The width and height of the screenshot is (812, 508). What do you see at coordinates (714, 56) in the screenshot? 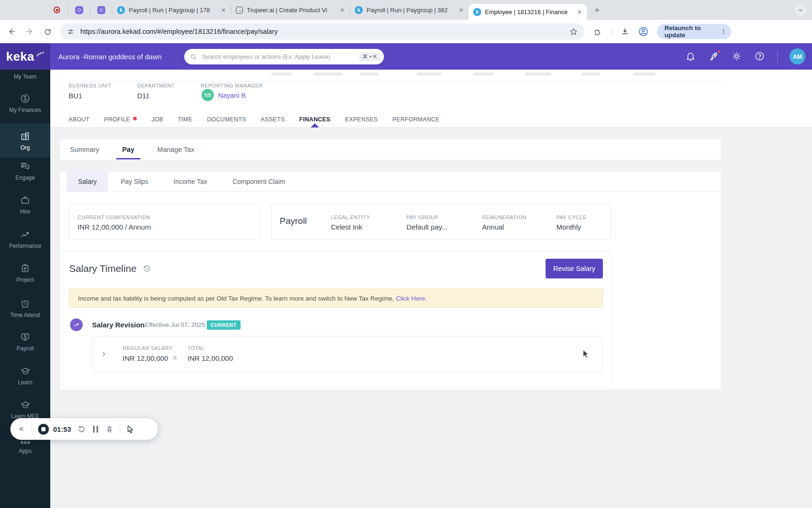
I see `whats-new-rocket-icon` at bounding box center [714, 56].